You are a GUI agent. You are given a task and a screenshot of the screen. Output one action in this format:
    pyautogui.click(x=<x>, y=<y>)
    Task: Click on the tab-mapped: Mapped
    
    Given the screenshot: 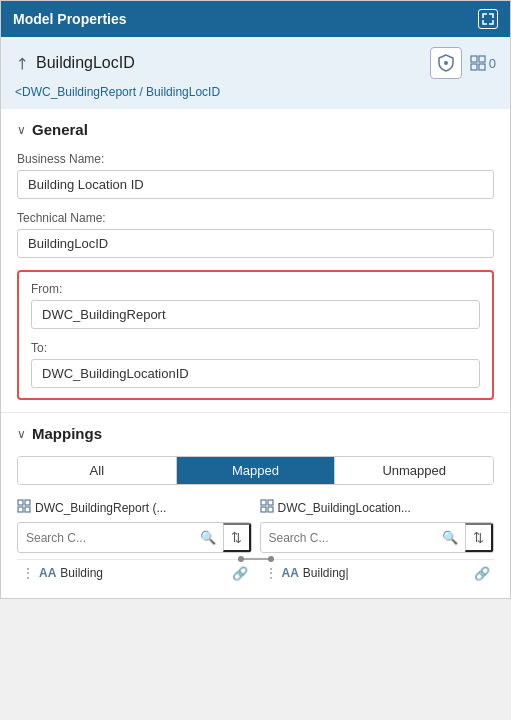 What is the action you would take?
    pyautogui.click(x=256, y=470)
    